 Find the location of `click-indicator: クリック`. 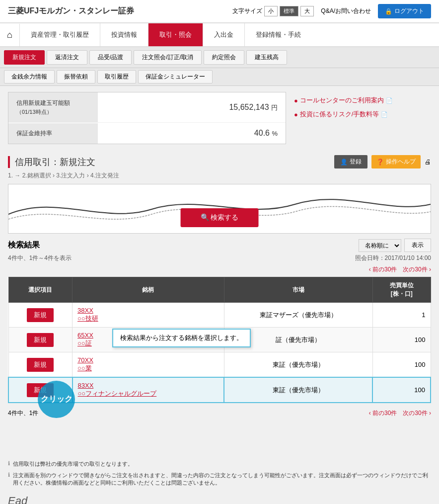

click-indicator: クリック is located at coordinates (57, 400).